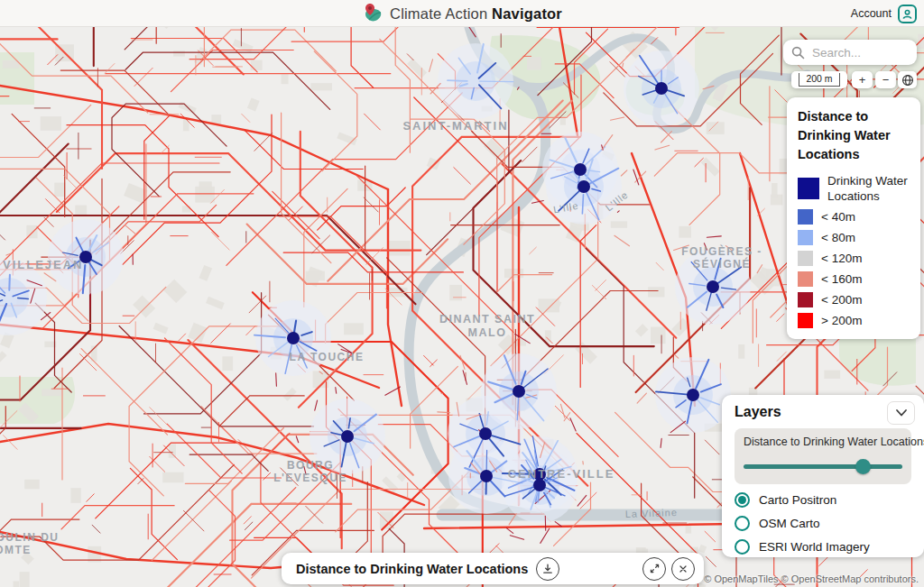 Image resolution: width=924 pixels, height=587 pixels. What do you see at coordinates (854, 258) in the screenshot?
I see `legend-item-120m: < 120m` at bounding box center [854, 258].